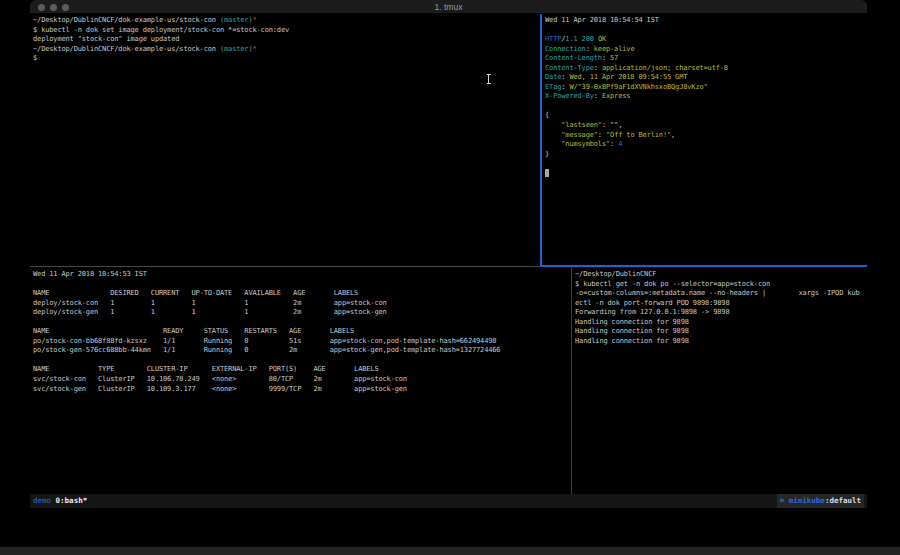 The image size is (900, 555). Describe the element at coordinates (704, 40) in the screenshot. I see `terminal-line: HTTP/1.1 200 OK` at that location.